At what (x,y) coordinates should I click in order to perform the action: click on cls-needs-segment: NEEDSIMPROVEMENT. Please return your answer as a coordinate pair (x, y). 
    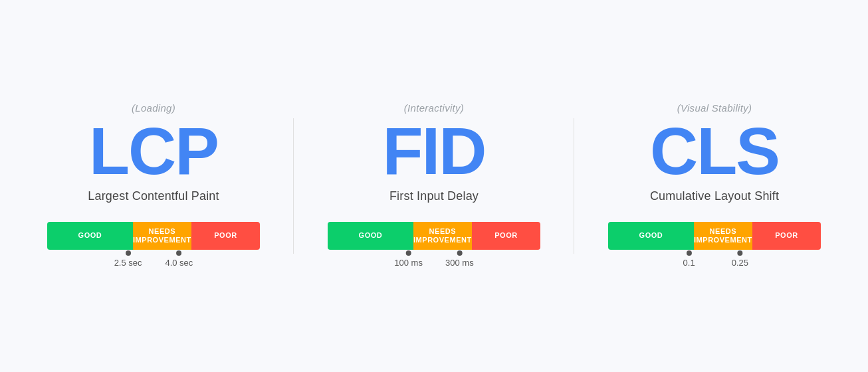
    Looking at the image, I should click on (723, 236).